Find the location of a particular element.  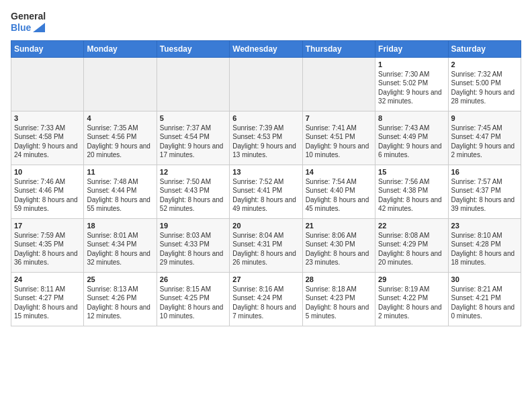

day-number: 30 is located at coordinates (485, 279).